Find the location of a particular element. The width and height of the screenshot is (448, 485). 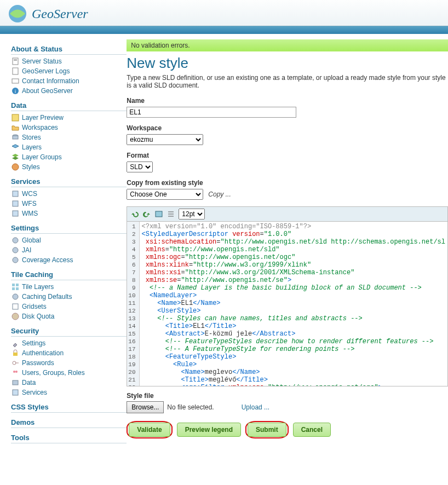

key-icon is located at coordinates (15, 363).